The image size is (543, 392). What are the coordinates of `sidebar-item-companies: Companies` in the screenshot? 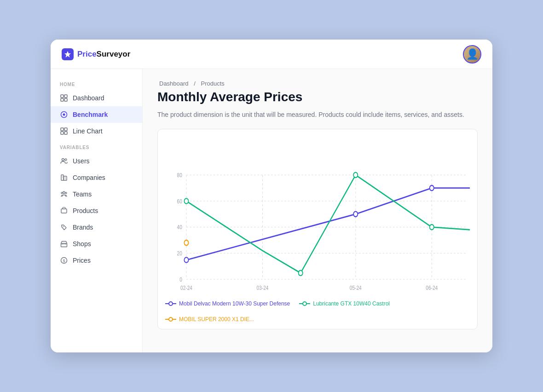 It's located at (97, 178).